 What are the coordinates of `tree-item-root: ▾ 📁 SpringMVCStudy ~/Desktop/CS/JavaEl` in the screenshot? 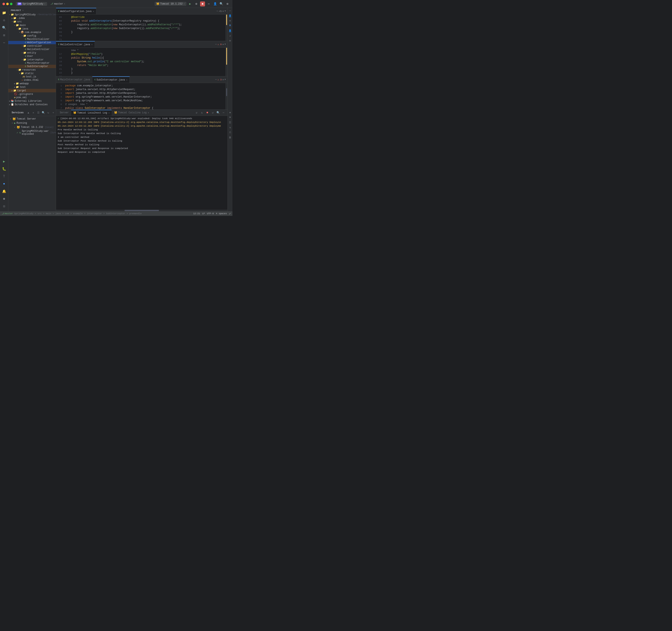 It's located at (32, 15).